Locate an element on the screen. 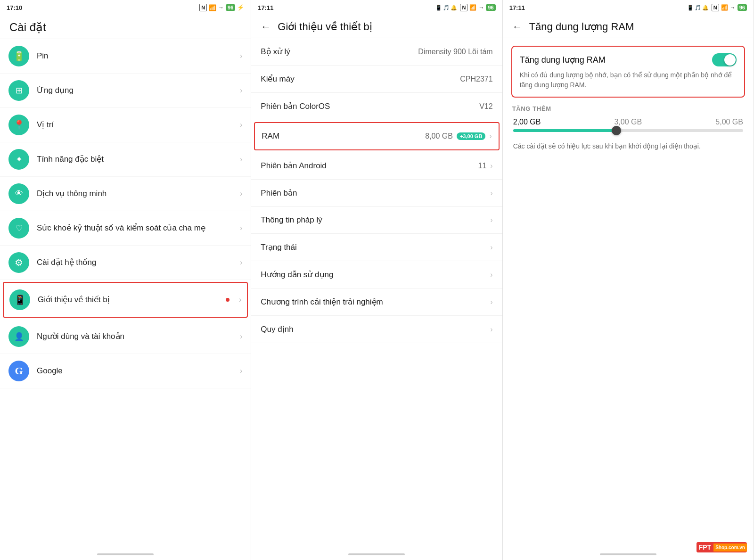 This screenshot has height=560, width=754. dich-vu-chevron: › is located at coordinates (241, 194).